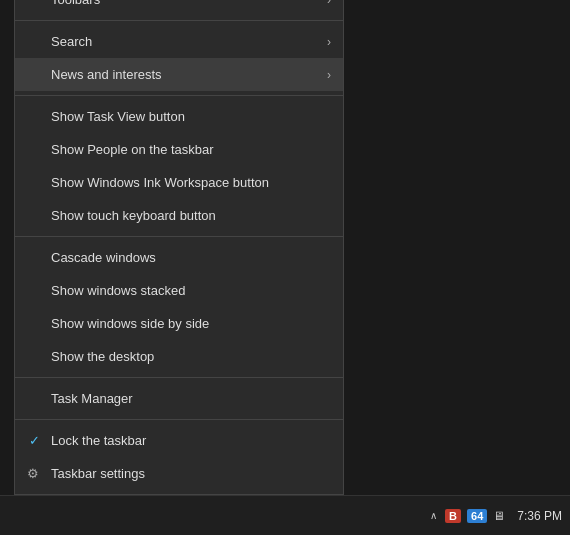  Describe the element at coordinates (329, 4) in the screenshot. I see `toolbars-arrow: ›` at that location.